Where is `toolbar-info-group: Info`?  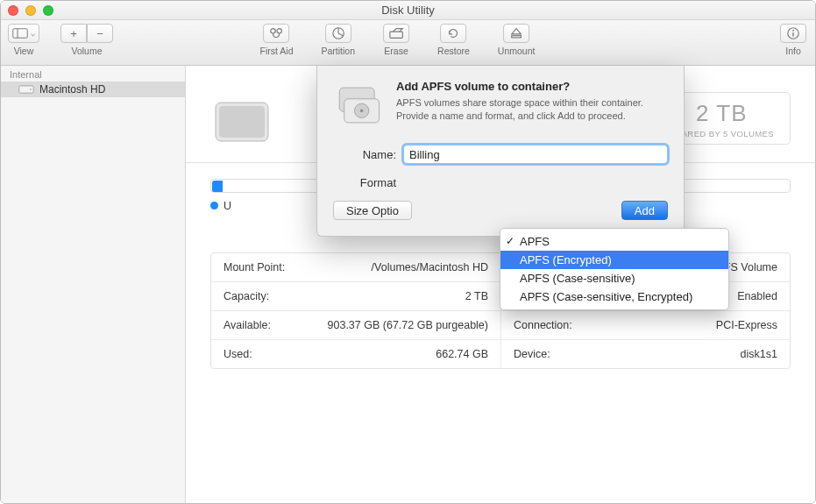
toolbar-info-group: Info is located at coordinates (793, 40).